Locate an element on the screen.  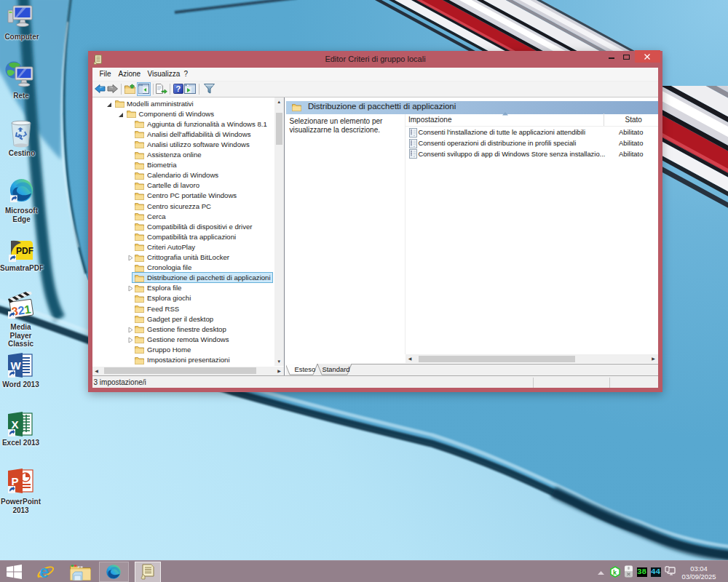
svg-text: P is located at coordinates (15, 482).